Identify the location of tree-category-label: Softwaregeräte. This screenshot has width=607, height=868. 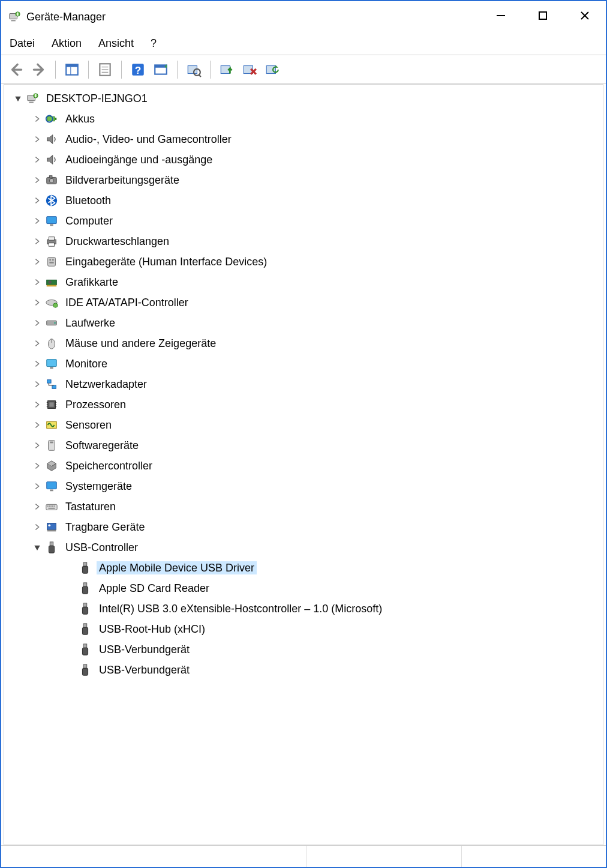
(102, 445).